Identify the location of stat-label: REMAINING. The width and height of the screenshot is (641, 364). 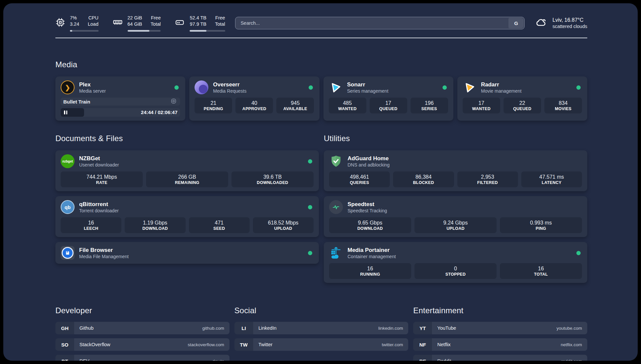
(187, 183).